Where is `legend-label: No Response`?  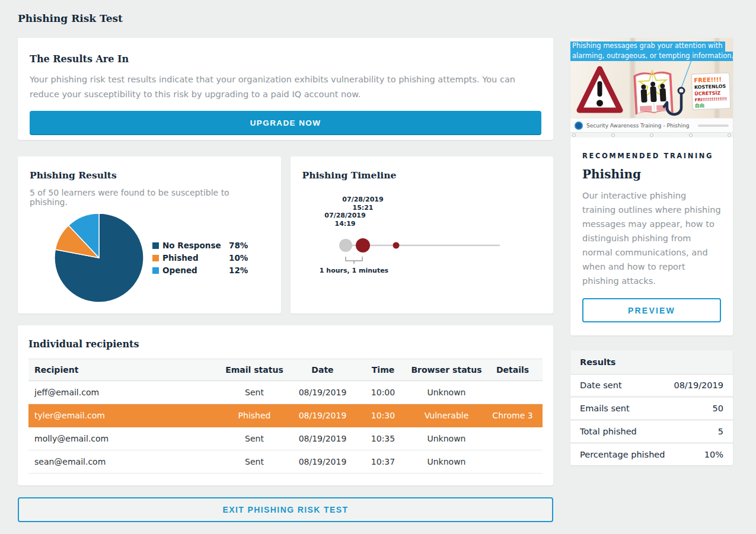
legend-label: No Response is located at coordinates (196, 245).